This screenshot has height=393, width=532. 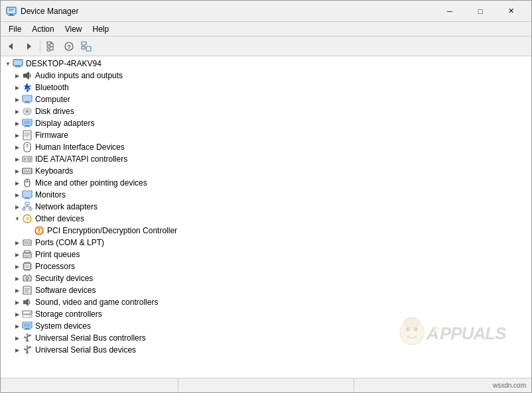 What do you see at coordinates (69, 46) in the screenshot?
I see `help-button: ?` at bounding box center [69, 46].